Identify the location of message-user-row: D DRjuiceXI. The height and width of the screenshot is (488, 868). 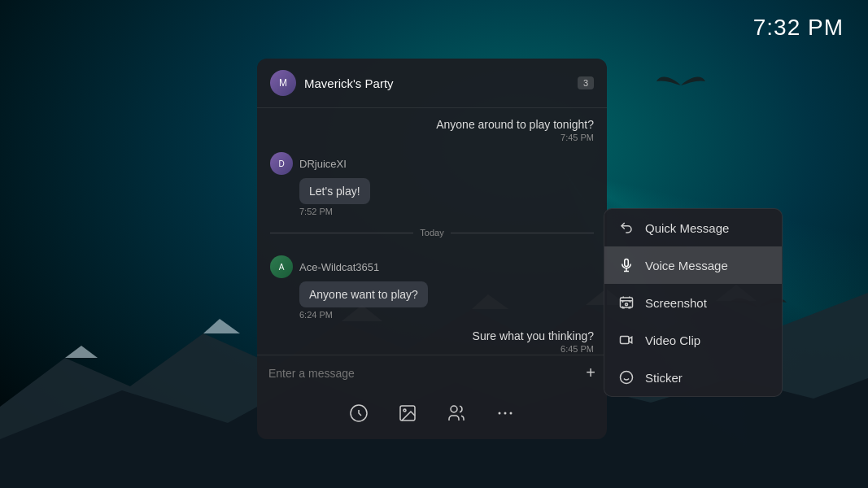
(321, 163).